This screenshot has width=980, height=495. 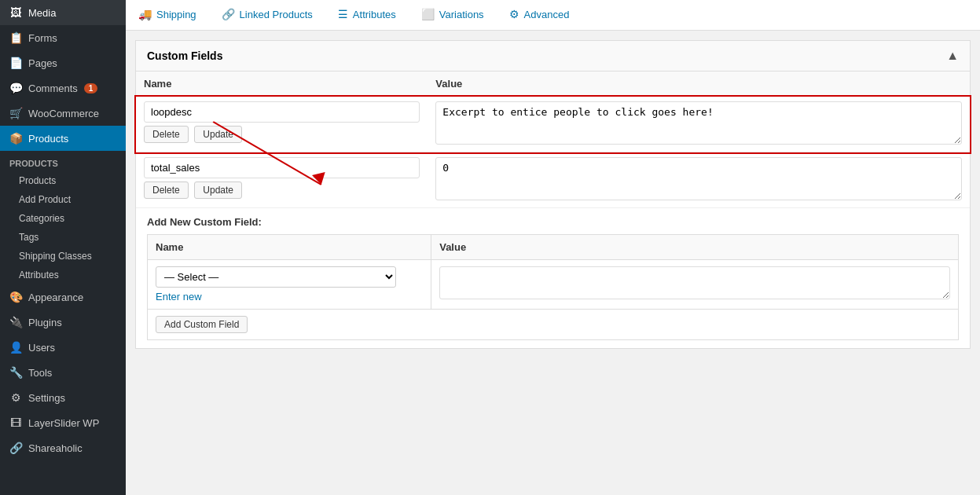 I want to click on sidebar-item-users: 👤 Users, so click(x=63, y=347).